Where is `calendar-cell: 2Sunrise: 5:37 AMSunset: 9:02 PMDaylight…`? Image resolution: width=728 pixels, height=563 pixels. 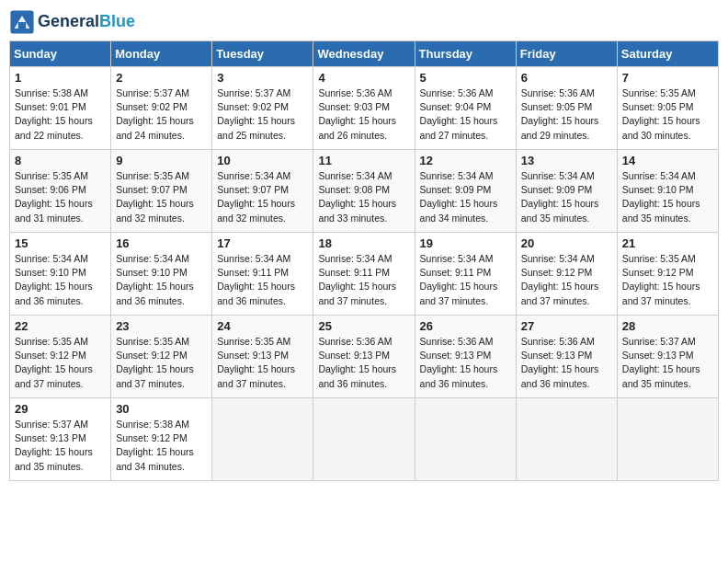
calendar-cell: 2Sunrise: 5:37 AMSunset: 9:02 PMDaylight… is located at coordinates (162, 109).